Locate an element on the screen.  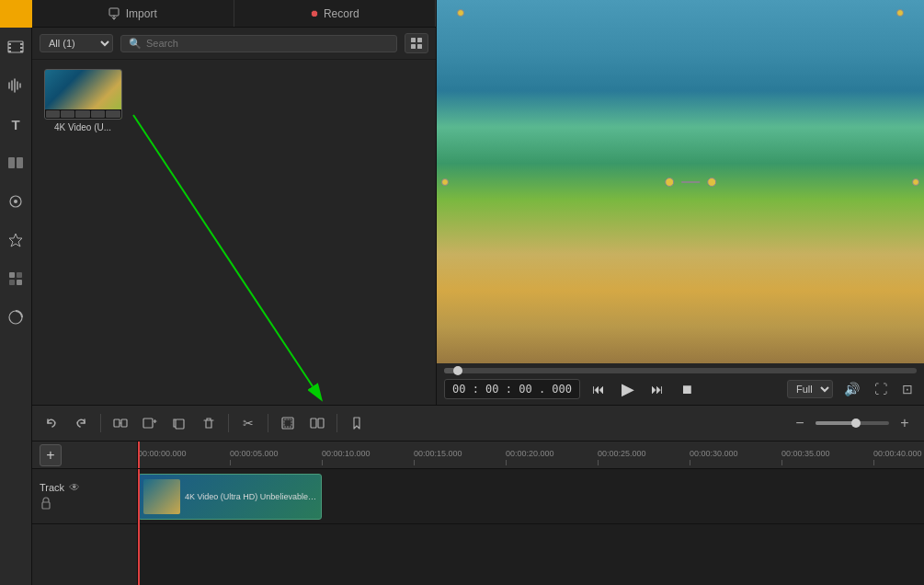
quality-select: Full is located at coordinates (810, 389).